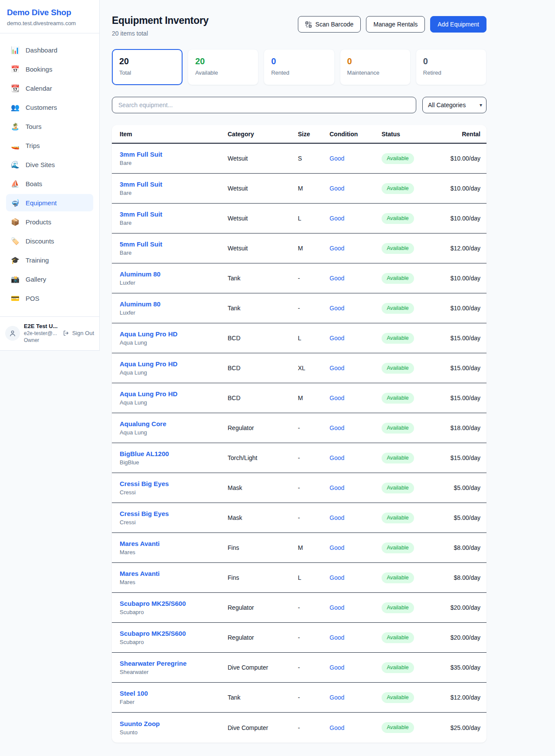 This screenshot has width=555, height=756. What do you see at coordinates (299, 188) in the screenshot?
I see `table-row: 3mm Full Suit Bare Wetsuit M Good Availa…` at bounding box center [299, 188].